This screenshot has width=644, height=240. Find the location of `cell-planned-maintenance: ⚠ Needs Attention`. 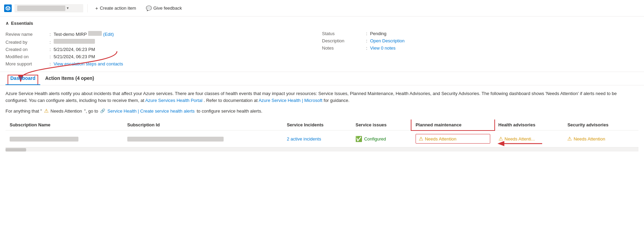

cell-planned-maintenance: ⚠ Needs Attention is located at coordinates (453, 139).